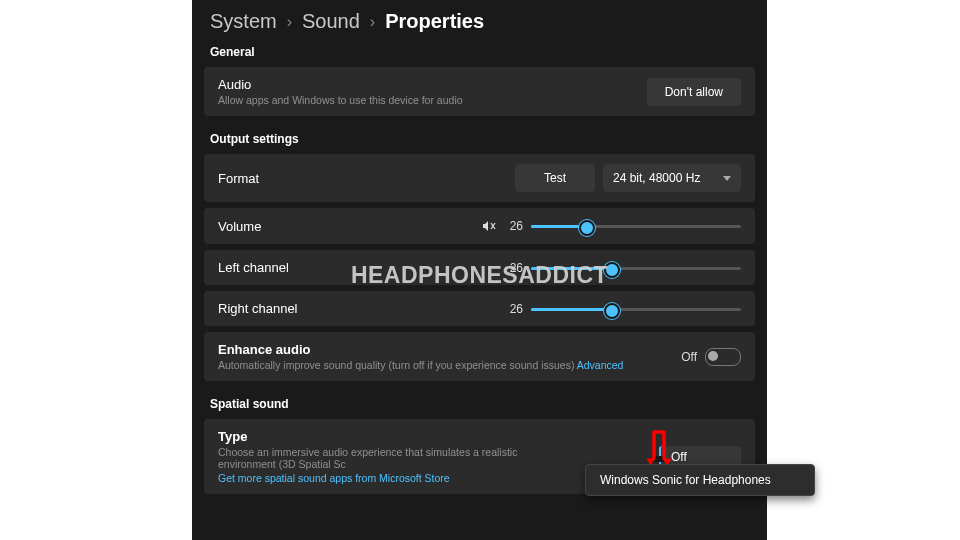  What do you see at coordinates (514, 268) in the screenshot?
I see `left-channel-value: 26` at bounding box center [514, 268].